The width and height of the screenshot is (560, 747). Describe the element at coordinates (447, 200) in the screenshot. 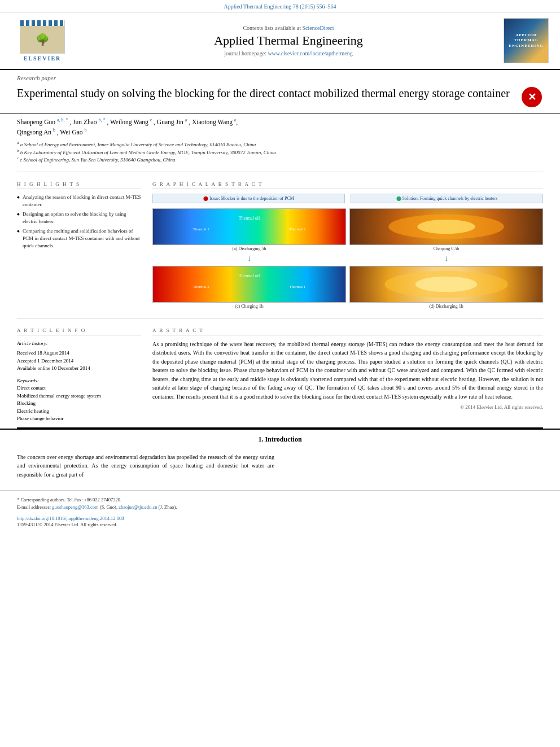

I see `ga-solution-col: ⬤ Solution: Forming quick channels by el…` at that location.